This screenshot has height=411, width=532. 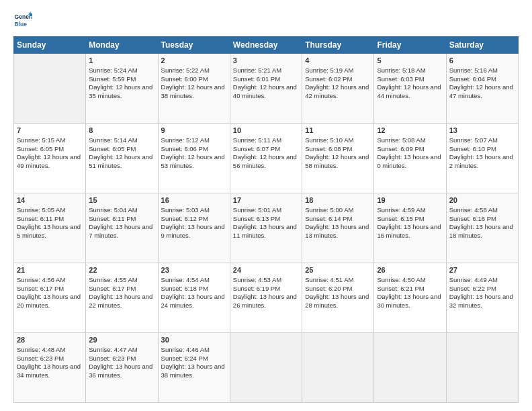 What do you see at coordinates (266, 130) in the screenshot?
I see `day-number: 10` at bounding box center [266, 130].